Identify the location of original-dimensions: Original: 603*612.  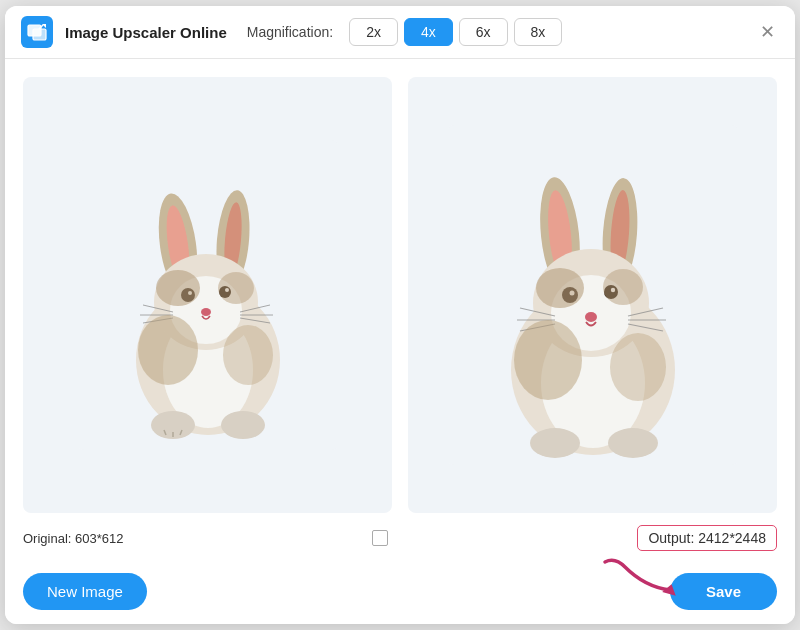
(73, 538).